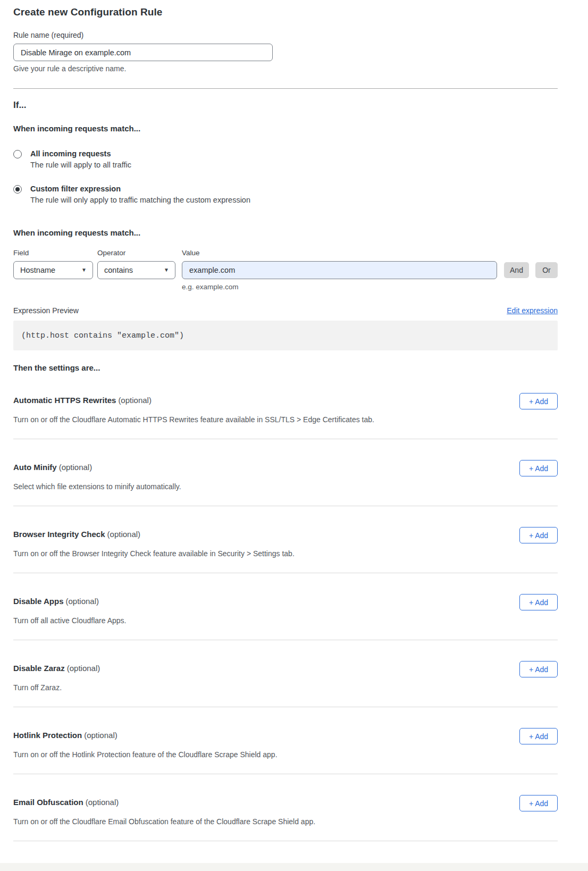 The height and width of the screenshot is (871, 588). What do you see at coordinates (517, 270) in the screenshot?
I see `and-button: And` at bounding box center [517, 270].